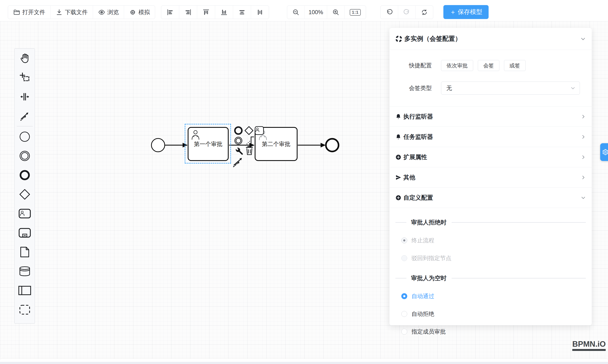  I want to click on radio-label: 自动通过, so click(423, 296).